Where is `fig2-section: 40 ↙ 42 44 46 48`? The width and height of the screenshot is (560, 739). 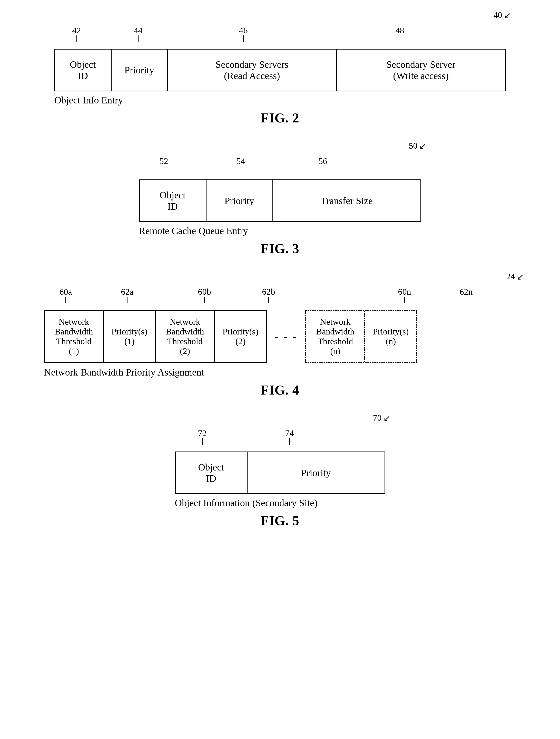 fig2-section: 40 ↙ 42 44 46 48 is located at coordinates (280, 70).